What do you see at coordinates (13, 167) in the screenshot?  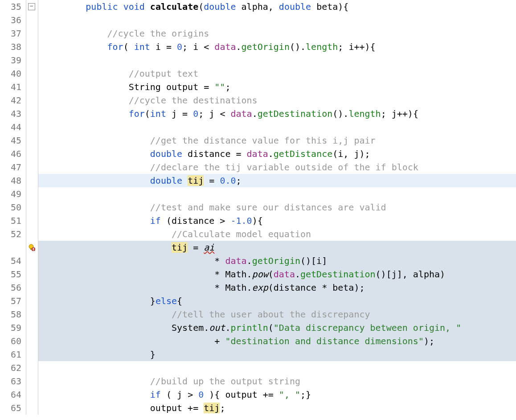 I see `line-number: 47` at bounding box center [13, 167].